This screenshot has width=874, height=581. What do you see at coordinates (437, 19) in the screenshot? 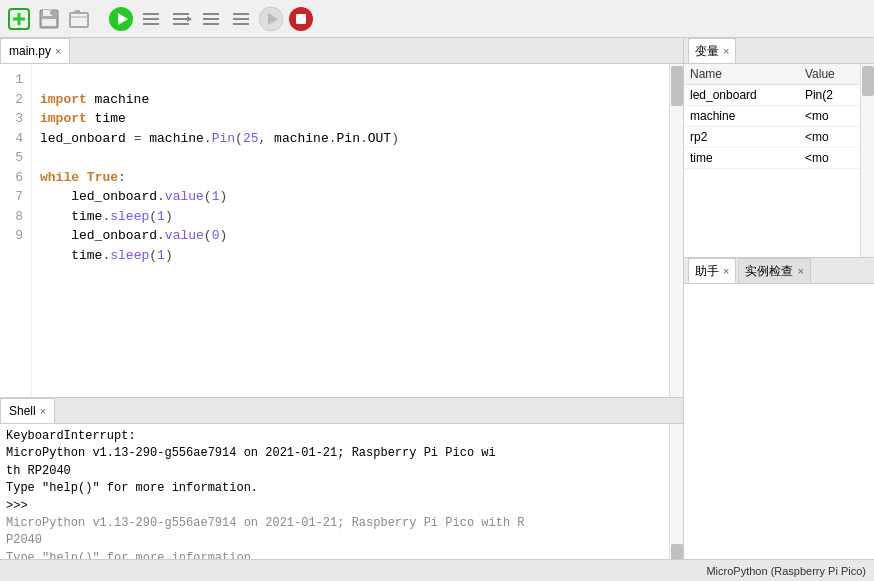
I see `toolbar` at bounding box center [437, 19].